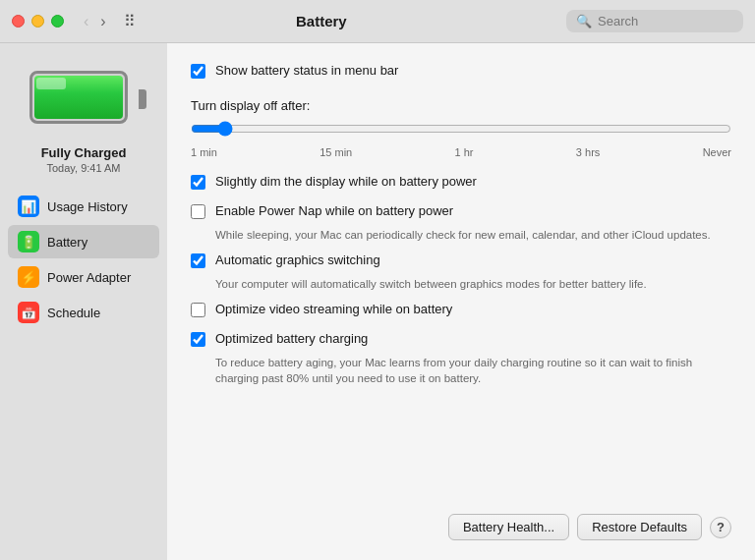 This screenshot has height=560, width=755. I want to click on window-title: Battery, so click(321, 22).